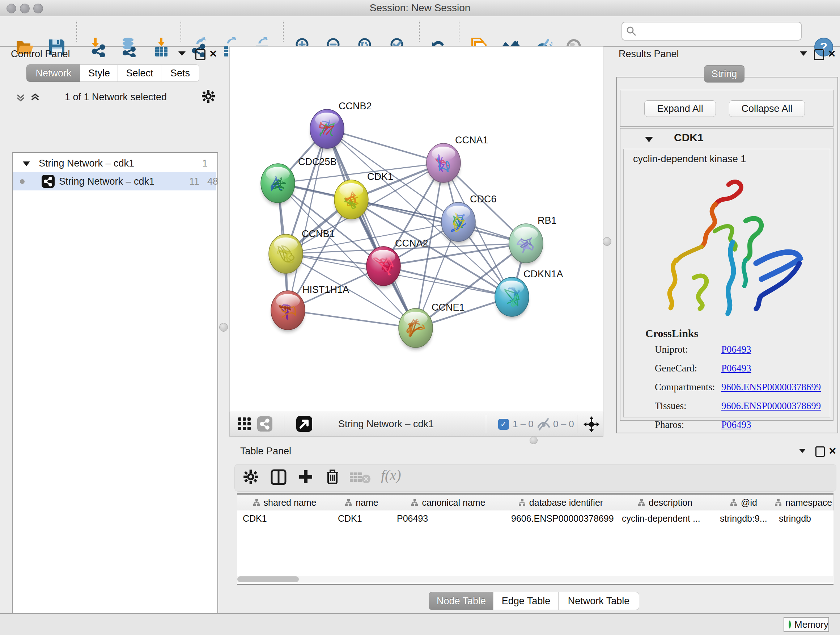 The image size is (840, 635). What do you see at coordinates (804, 53) in the screenshot?
I see `results-panel-menu-icon` at bounding box center [804, 53].